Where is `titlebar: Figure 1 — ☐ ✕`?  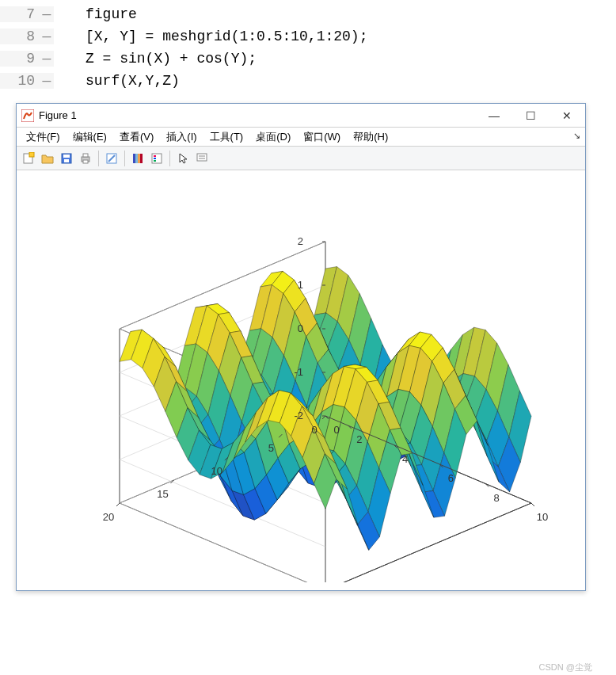
titlebar: Figure 1 — ☐ ✕ is located at coordinates (301, 116).